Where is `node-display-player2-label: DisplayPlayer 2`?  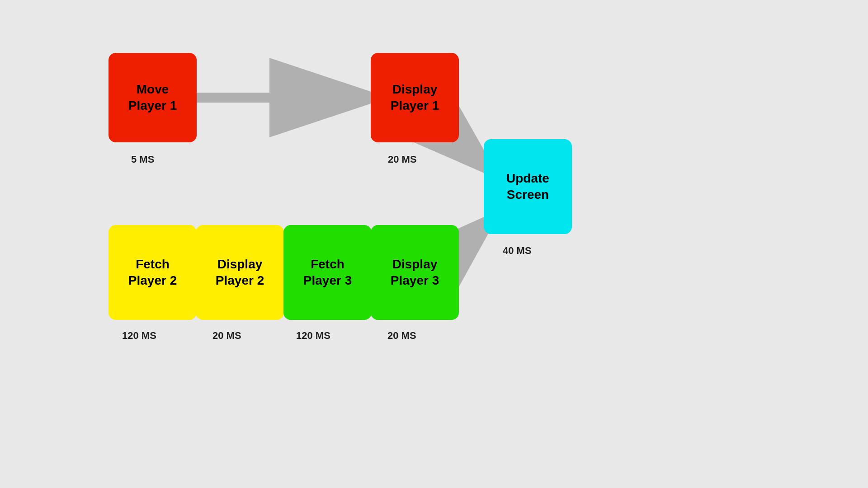 node-display-player2-label: DisplayPlayer 2 is located at coordinates (240, 273).